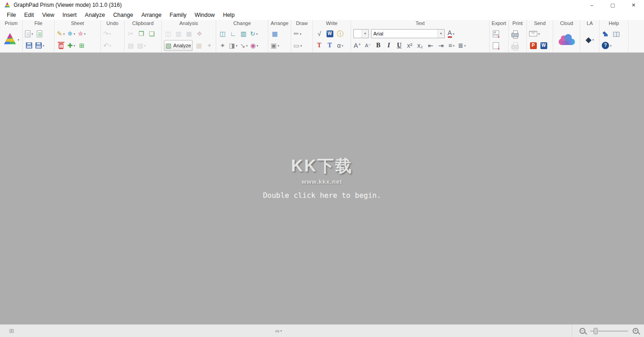  What do you see at coordinates (11, 15) in the screenshot?
I see `menu-file: File` at bounding box center [11, 15].